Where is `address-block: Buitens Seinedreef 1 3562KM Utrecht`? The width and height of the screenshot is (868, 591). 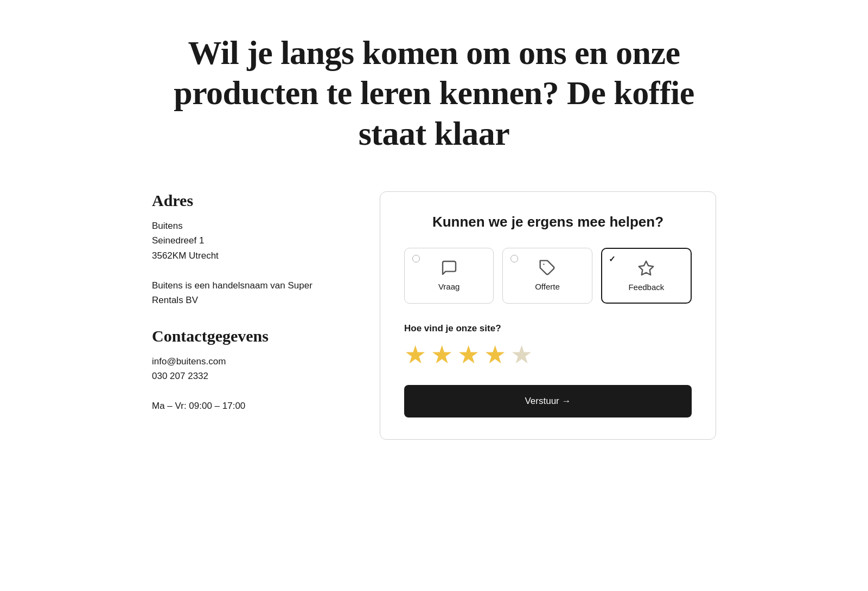
address-block: Buitens Seinedreef 1 3562KM Utrecht is located at coordinates (244, 241).